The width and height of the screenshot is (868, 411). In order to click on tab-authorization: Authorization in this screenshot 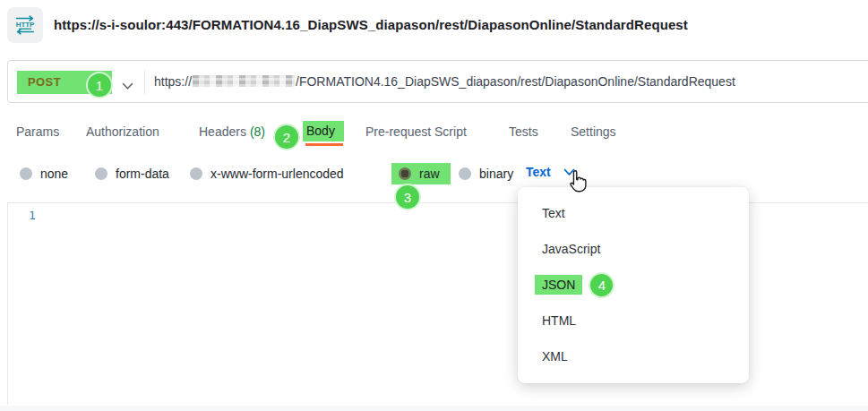, I will do `click(123, 132)`.